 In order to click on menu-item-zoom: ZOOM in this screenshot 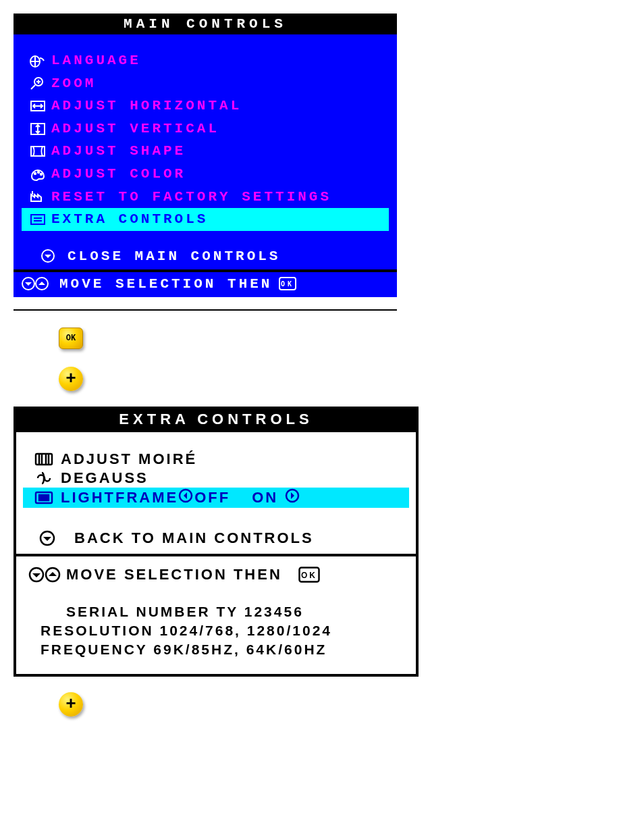, I will do `click(205, 84)`.